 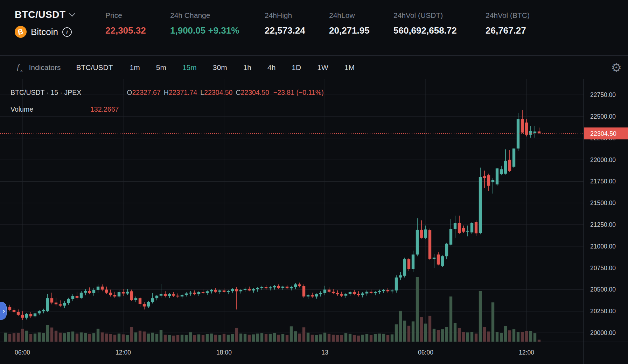 I want to click on timeframe-4h: 4h, so click(x=272, y=68).